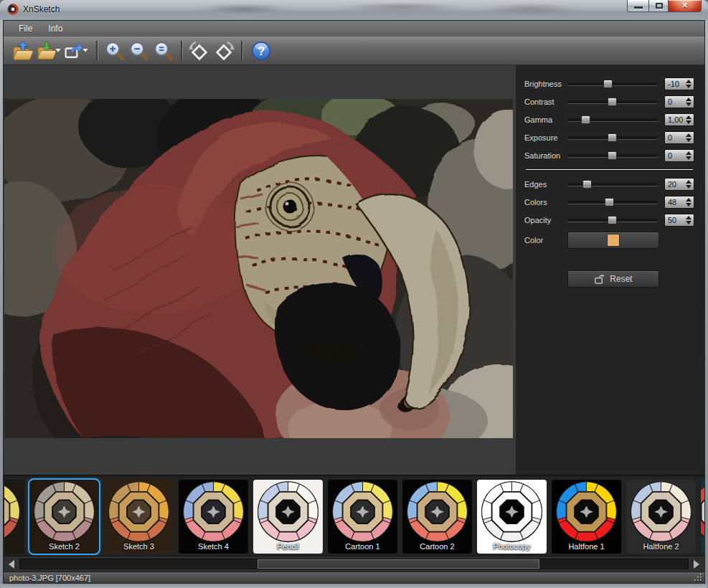 The image size is (708, 588). I want to click on saturation-slider, so click(613, 156).